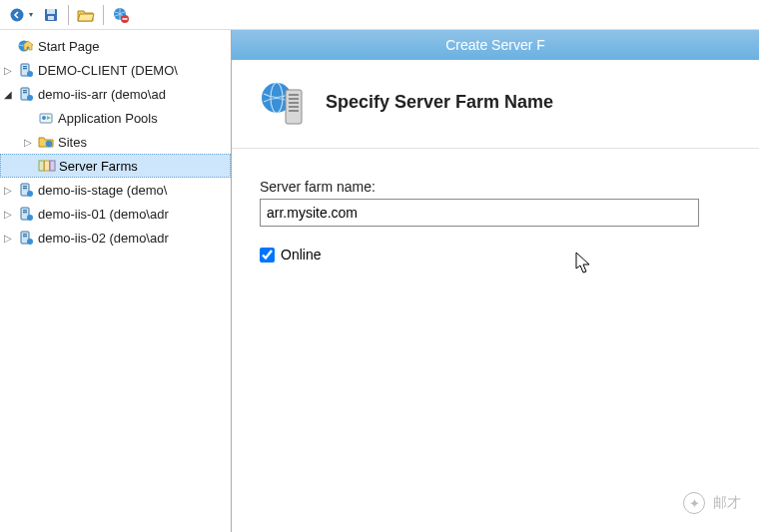 This screenshot has height=532, width=759. I want to click on tree-demo-iis-arr: ◢ demo-iis-arr (demo\ad, so click(116, 94).